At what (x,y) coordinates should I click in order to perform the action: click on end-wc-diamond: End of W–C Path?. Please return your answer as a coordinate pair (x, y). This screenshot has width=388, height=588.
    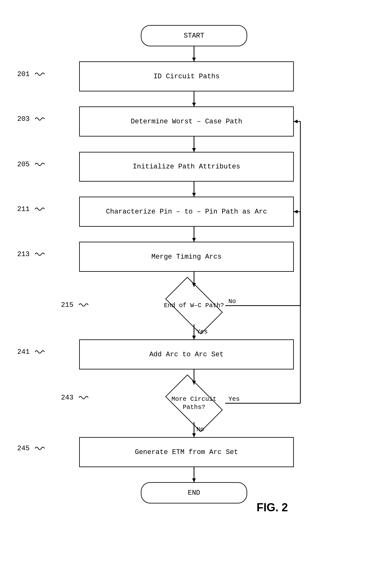
    Looking at the image, I should click on (194, 306).